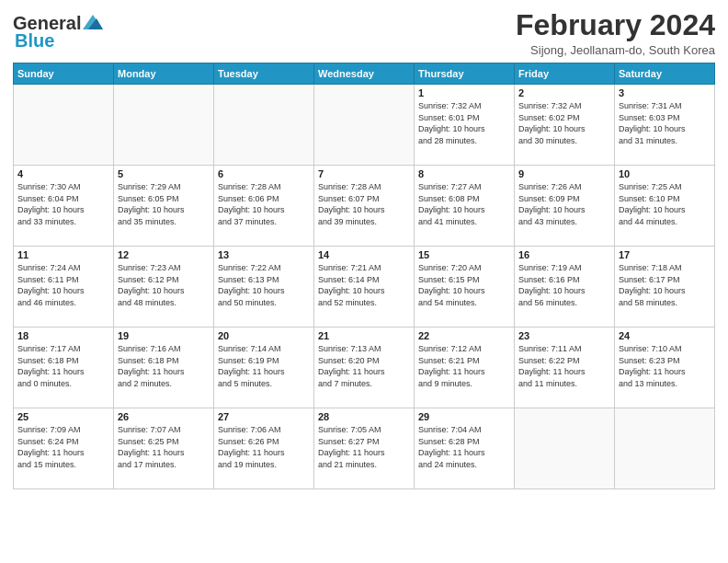 The width and height of the screenshot is (728, 563). I want to click on day-info: Sunrise: 7:31 AM Sunset: 6:03 PM Dayligh…, so click(665, 123).